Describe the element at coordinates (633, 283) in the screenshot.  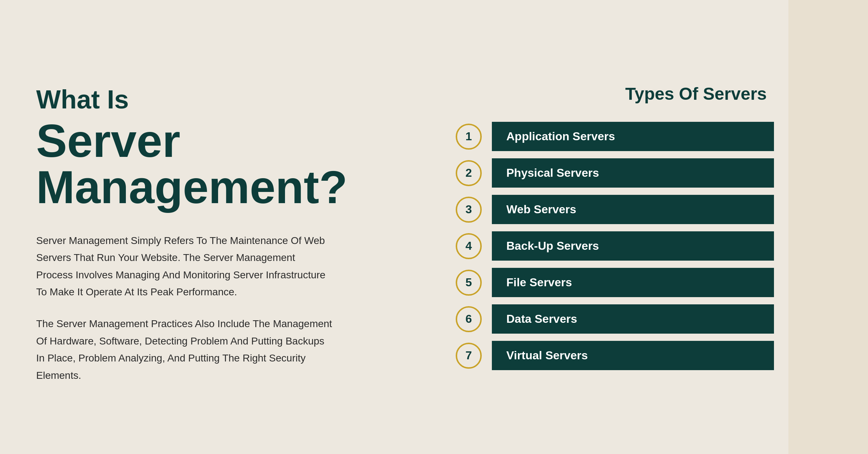
I see `server-label: File Servers` at that location.